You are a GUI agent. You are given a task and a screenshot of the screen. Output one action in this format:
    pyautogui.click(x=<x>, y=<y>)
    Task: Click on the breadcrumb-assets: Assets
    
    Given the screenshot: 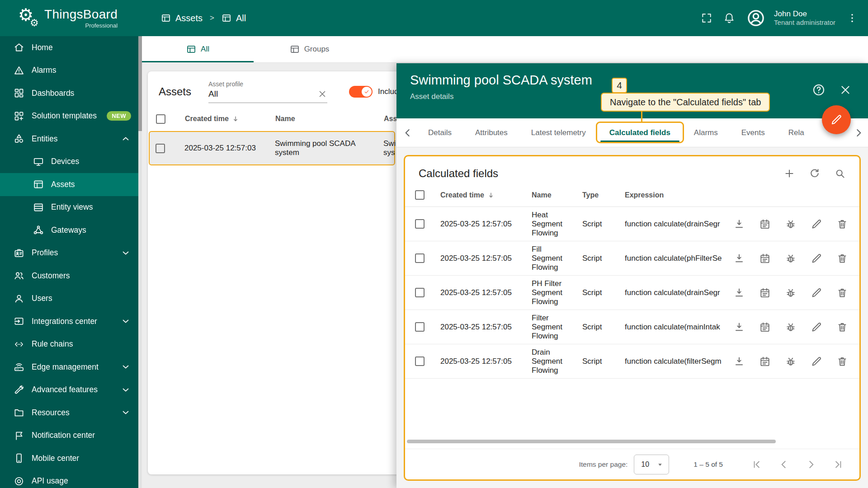 What is the action you would take?
    pyautogui.click(x=182, y=18)
    